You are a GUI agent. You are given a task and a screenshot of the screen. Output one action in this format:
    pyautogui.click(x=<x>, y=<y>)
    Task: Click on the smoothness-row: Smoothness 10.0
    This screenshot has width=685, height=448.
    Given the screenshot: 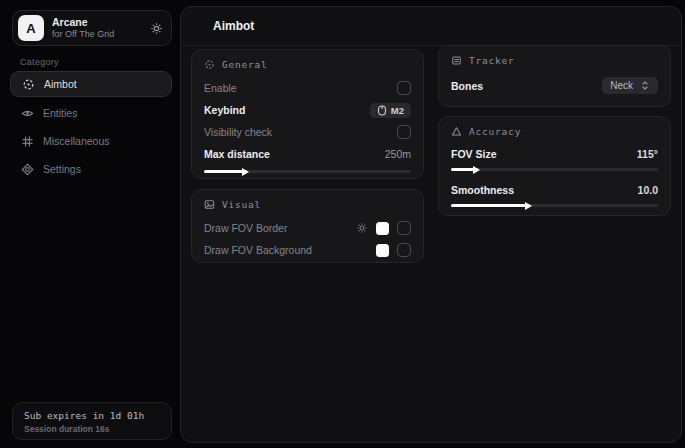 What is the action you would take?
    pyautogui.click(x=554, y=190)
    